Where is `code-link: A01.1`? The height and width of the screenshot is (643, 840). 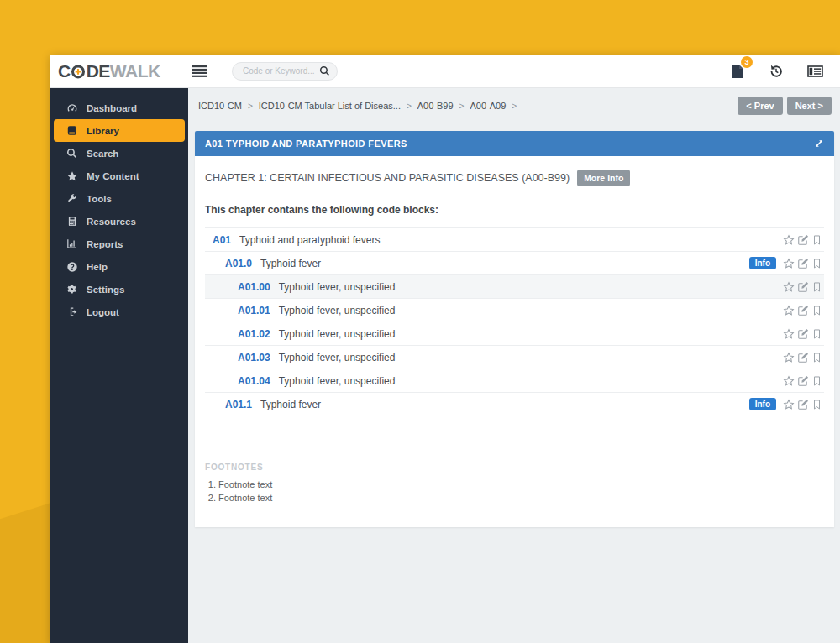
code-link: A01.1 is located at coordinates (239, 405).